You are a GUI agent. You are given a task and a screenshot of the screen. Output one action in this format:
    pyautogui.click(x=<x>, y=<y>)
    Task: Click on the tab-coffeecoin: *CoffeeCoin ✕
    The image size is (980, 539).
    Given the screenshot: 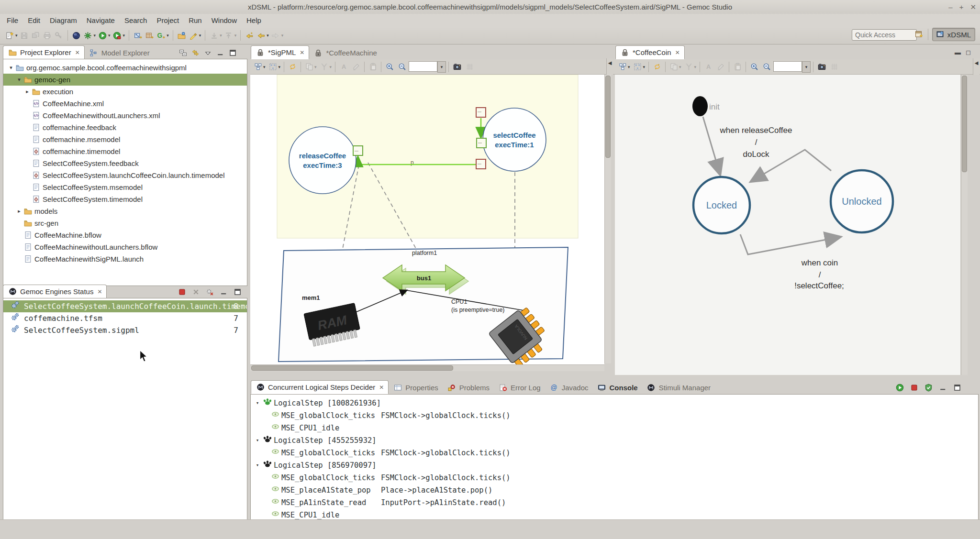 What is the action you would take?
    pyautogui.click(x=650, y=53)
    